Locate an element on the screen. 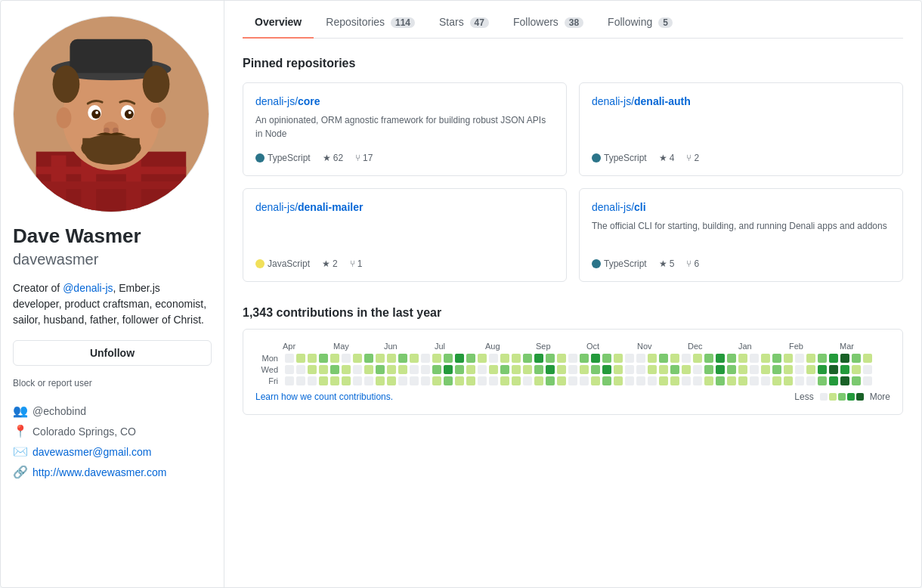 This screenshot has height=588, width=922. repo-card-core: denali-js/core An opinionated, ORM agnos… is located at coordinates (405, 129).